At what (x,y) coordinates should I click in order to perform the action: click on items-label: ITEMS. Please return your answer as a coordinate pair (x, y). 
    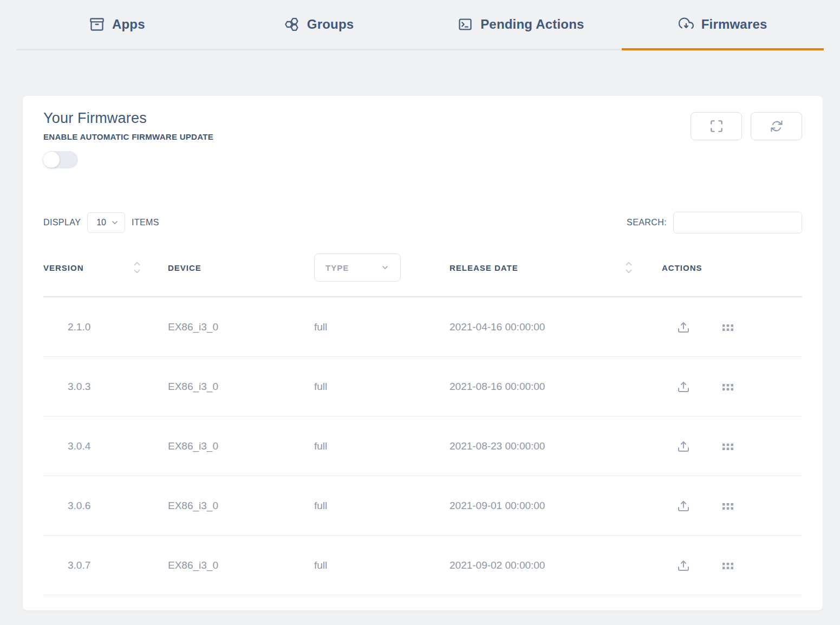
    Looking at the image, I should click on (145, 223).